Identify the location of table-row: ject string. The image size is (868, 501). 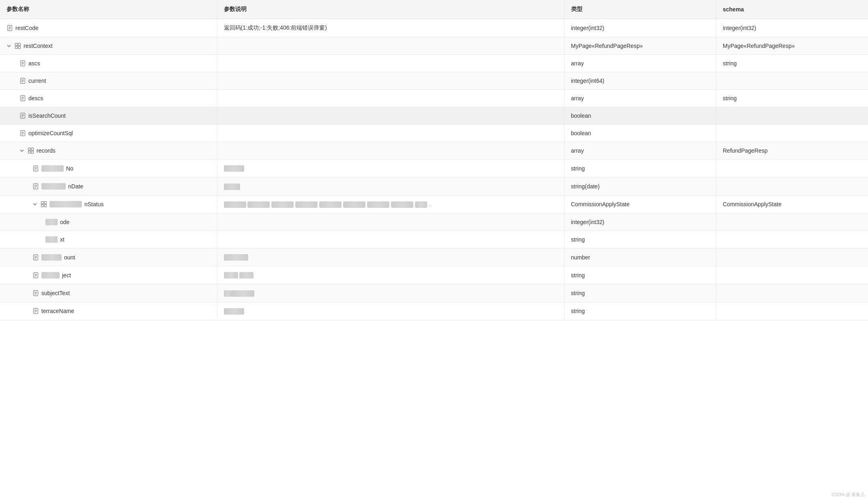
(434, 275).